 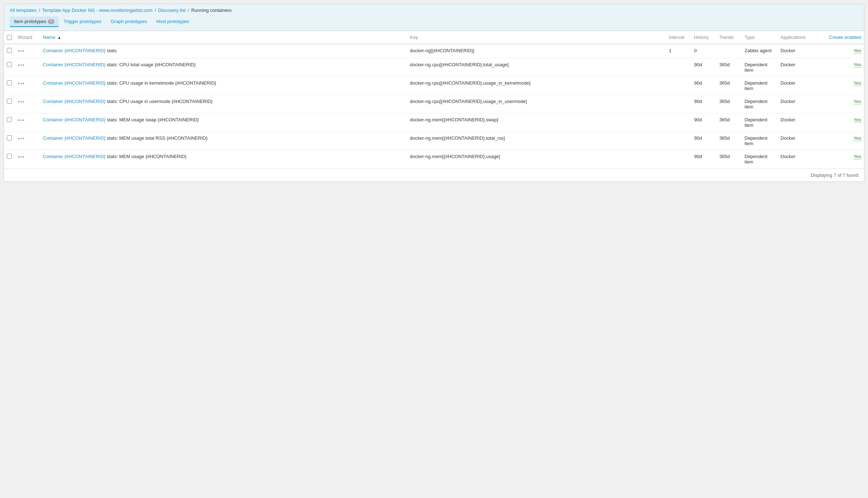 What do you see at coordinates (704, 141) in the screenshot?
I see `item-history-5: 90d` at bounding box center [704, 141].